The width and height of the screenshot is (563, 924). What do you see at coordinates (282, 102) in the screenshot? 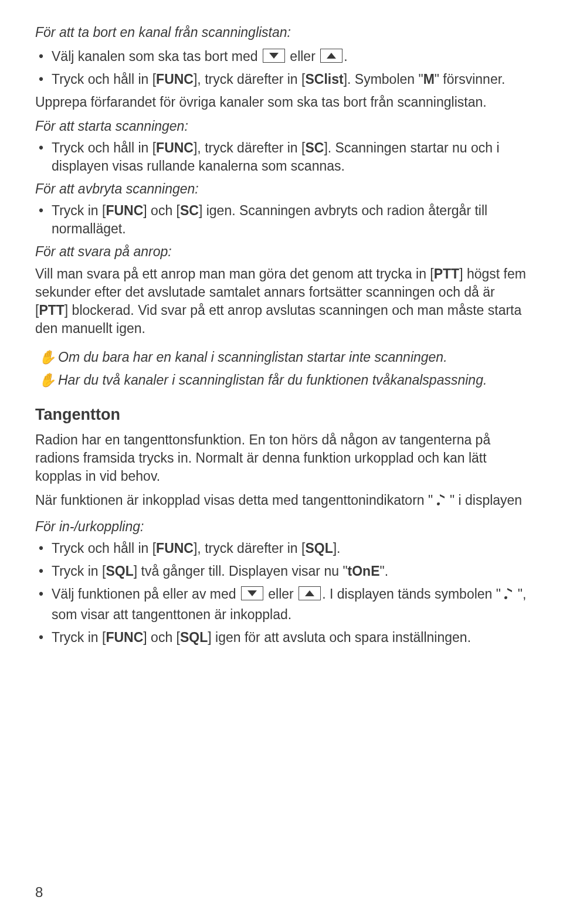
I see `paragraph: Upprepa förfarandet för övriga kanaler s…` at bounding box center [282, 102].